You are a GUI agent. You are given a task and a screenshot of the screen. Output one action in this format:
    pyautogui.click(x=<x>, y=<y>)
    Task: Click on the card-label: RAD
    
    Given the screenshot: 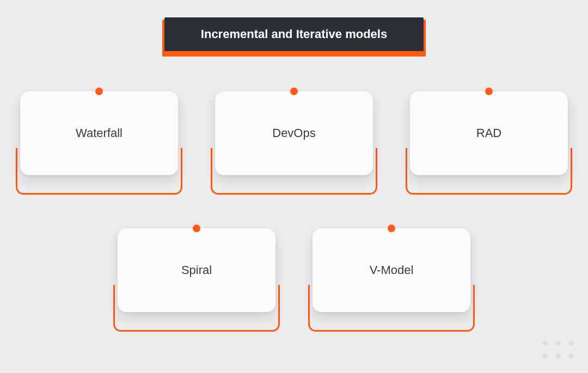 What is the action you would take?
    pyautogui.click(x=489, y=133)
    